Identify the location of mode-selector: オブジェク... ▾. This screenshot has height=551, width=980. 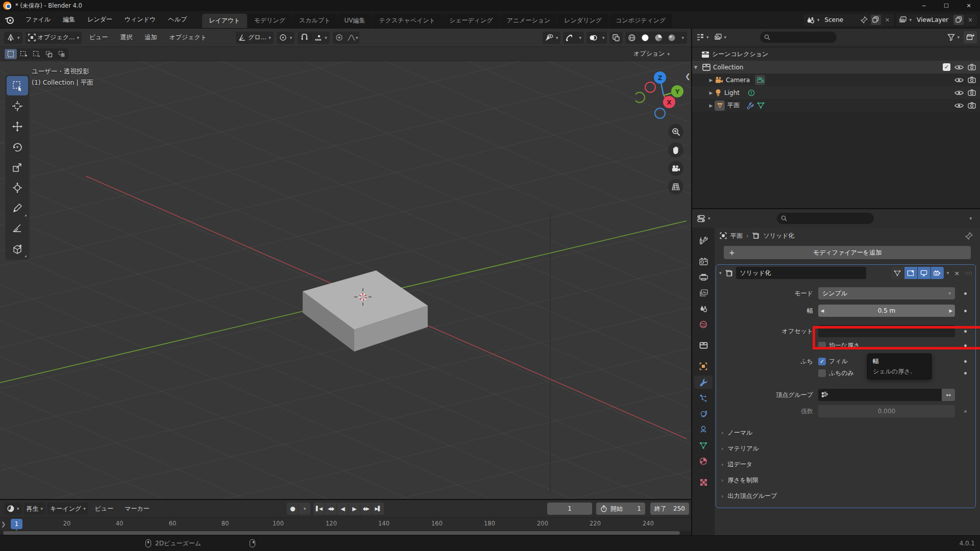
(54, 38).